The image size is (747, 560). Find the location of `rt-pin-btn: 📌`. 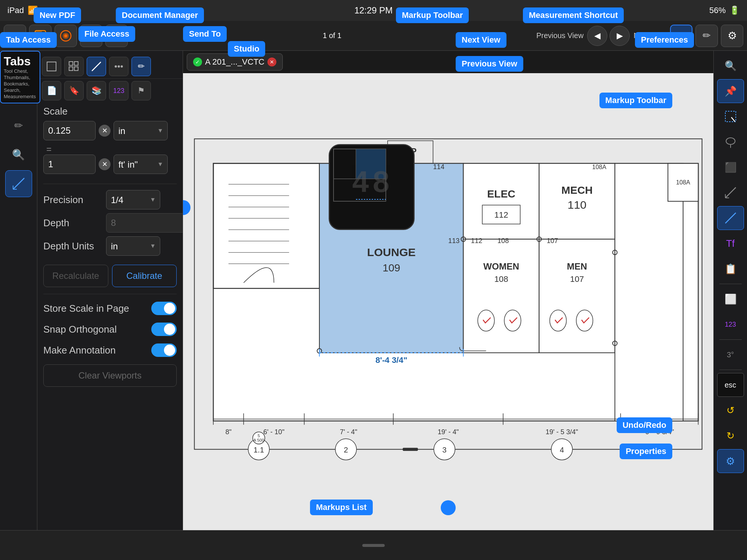

rt-pin-btn: 📌 is located at coordinates (731, 91).